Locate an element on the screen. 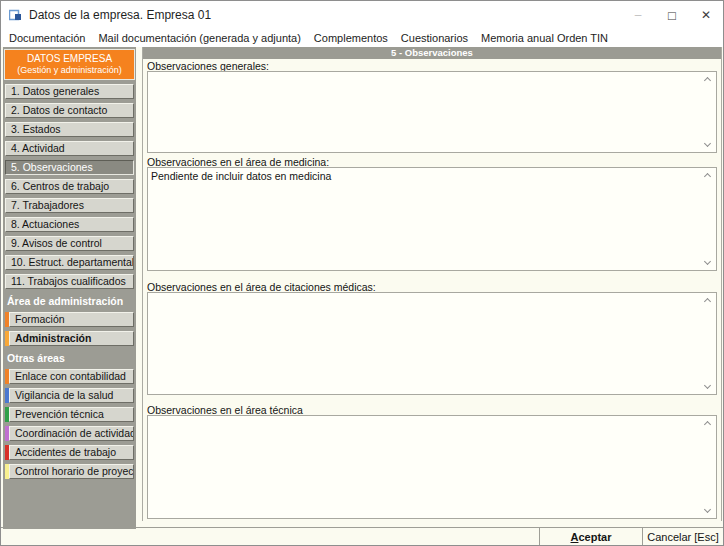 The height and width of the screenshot is (546, 724). sidebar-item-label: Accidentes de trabajo is located at coordinates (72, 452).